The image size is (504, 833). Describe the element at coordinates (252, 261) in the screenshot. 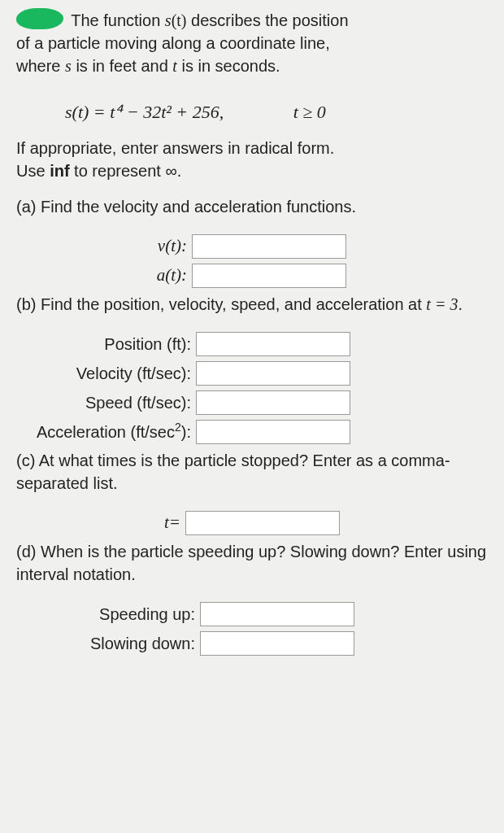

I see `part-a-fields: v(t): a(t):` at that location.